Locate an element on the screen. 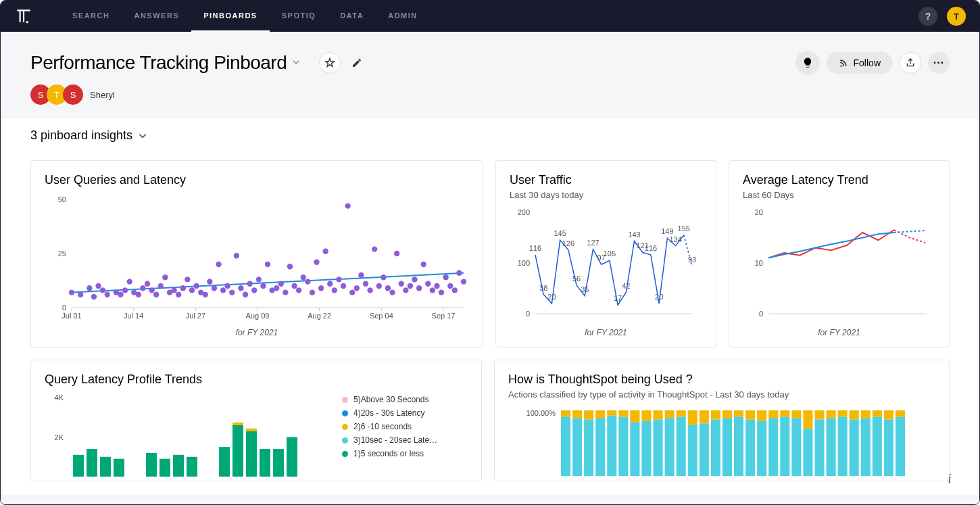 This screenshot has height=505, width=980. svg-text: 20 is located at coordinates (759, 212).